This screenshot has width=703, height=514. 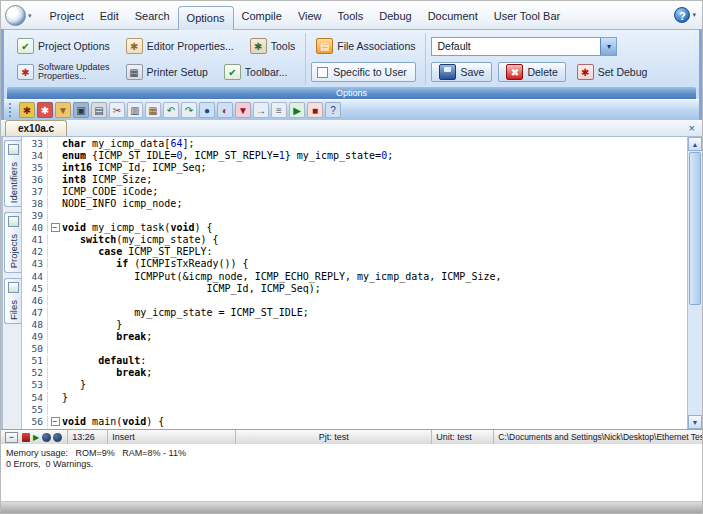 I want to click on specific-to-user-checkbox: Specific to User, so click(x=364, y=72).